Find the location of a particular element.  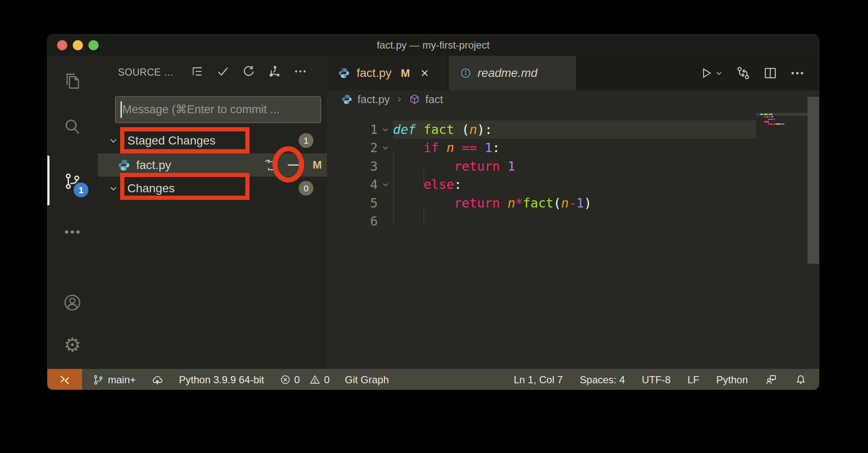

code-line: 4 else: is located at coordinates (541, 184).